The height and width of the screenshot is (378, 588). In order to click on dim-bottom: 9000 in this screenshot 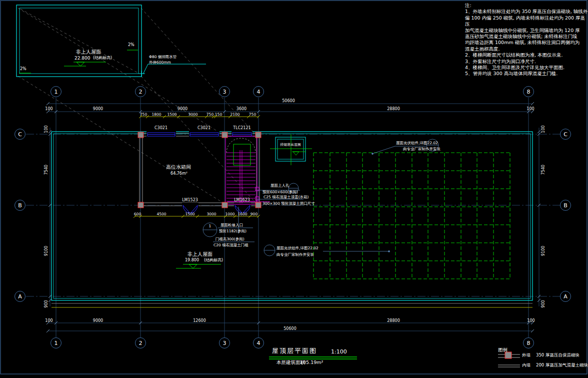, I will do `click(98, 321)`.